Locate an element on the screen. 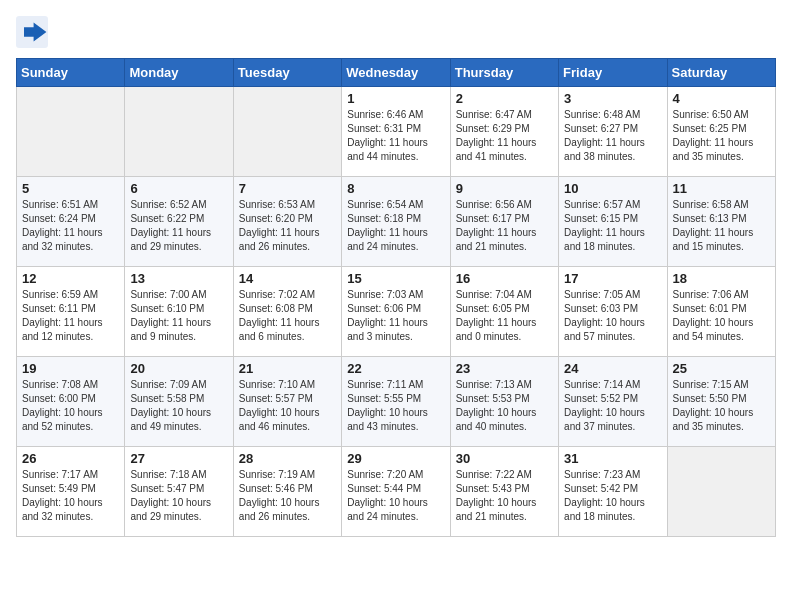  day-number: 13 is located at coordinates (178, 278).